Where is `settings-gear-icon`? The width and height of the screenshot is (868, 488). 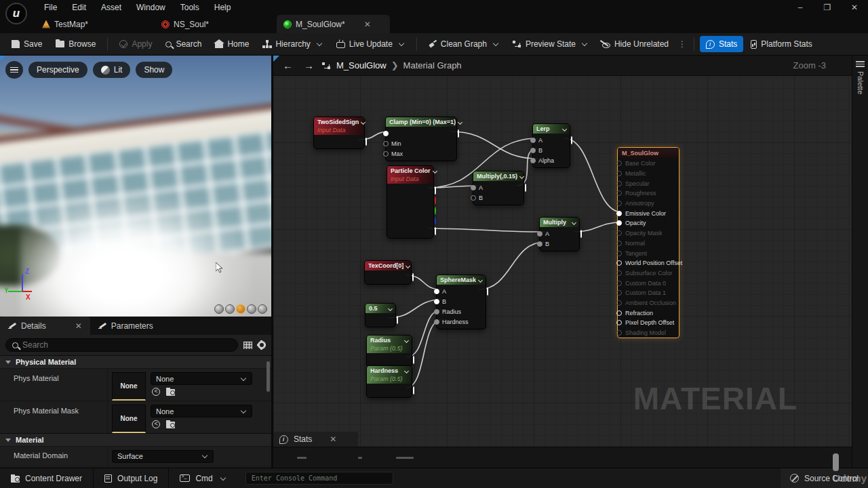
settings-gear-icon is located at coordinates (262, 345).